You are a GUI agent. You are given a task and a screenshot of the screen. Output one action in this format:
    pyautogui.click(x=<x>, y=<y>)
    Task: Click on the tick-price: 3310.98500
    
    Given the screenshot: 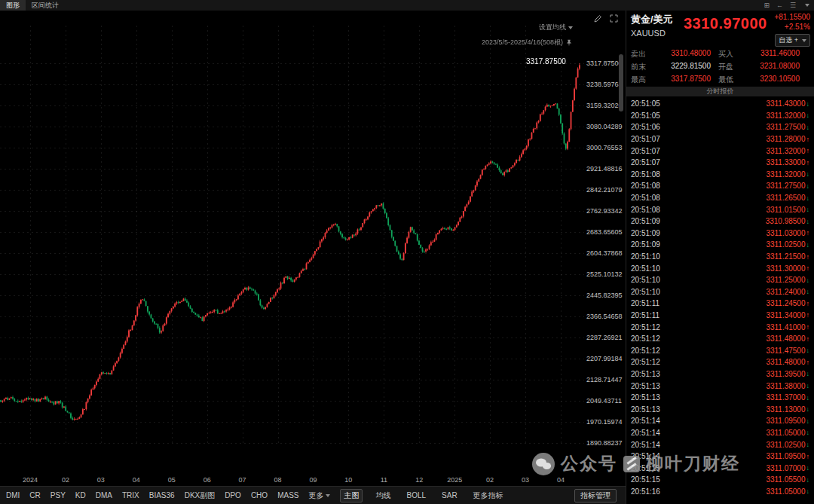 What is the action you would take?
    pyautogui.click(x=785, y=221)
    